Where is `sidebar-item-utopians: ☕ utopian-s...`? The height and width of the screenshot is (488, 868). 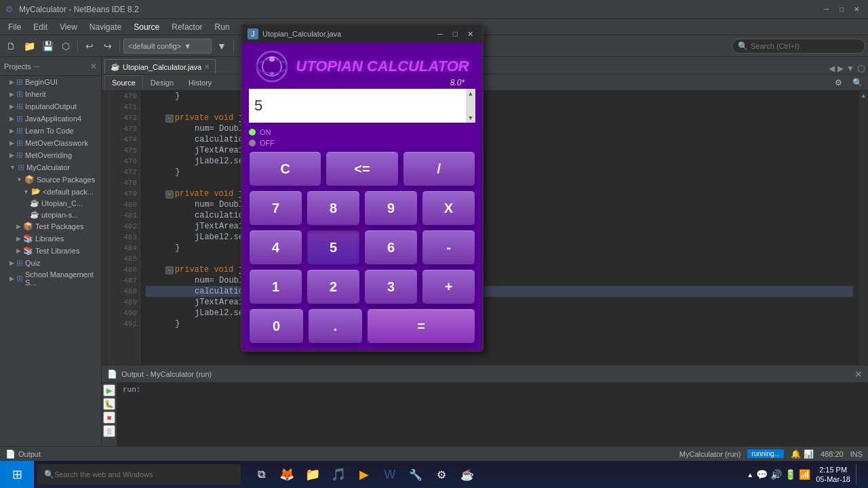 sidebar-item-utopians: ☕ utopian-s... is located at coordinates (50, 214).